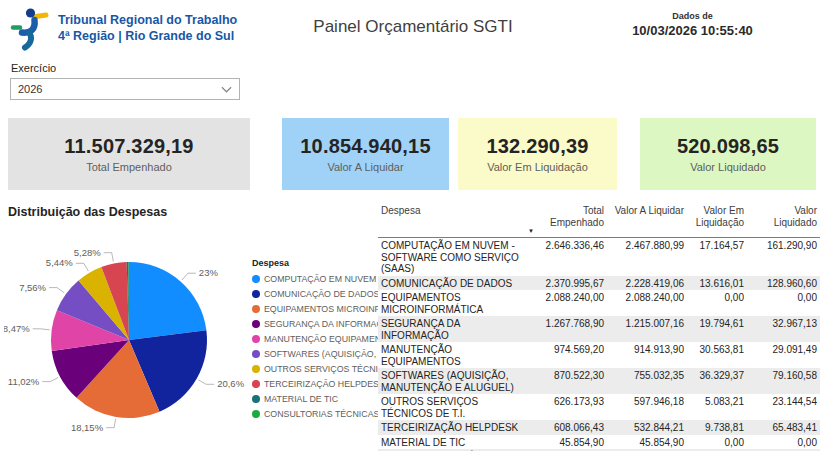  I want to click on pie-percentage-label: 8,47%, so click(17, 328).